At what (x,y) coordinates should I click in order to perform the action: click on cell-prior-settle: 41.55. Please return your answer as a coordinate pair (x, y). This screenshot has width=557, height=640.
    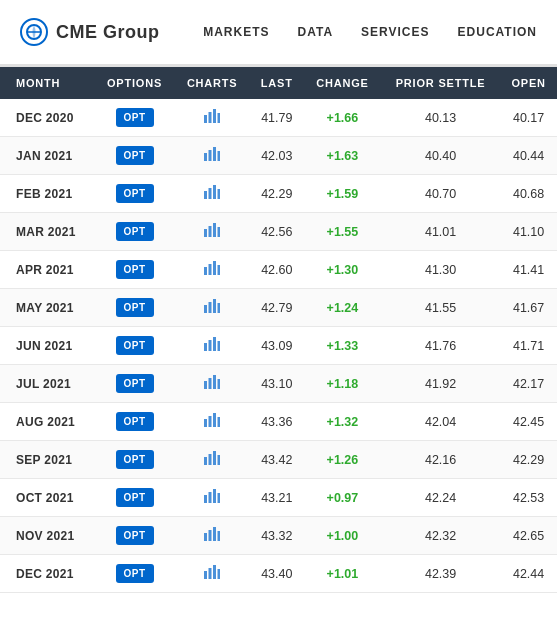
    Looking at the image, I should click on (440, 308).